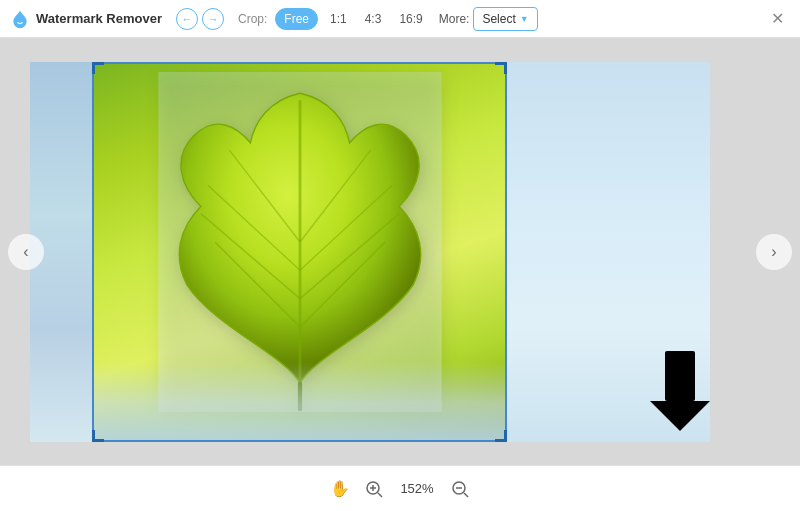 Image resolution: width=800 pixels, height=511 pixels. I want to click on crop-1-1-button: 1:1, so click(338, 19).